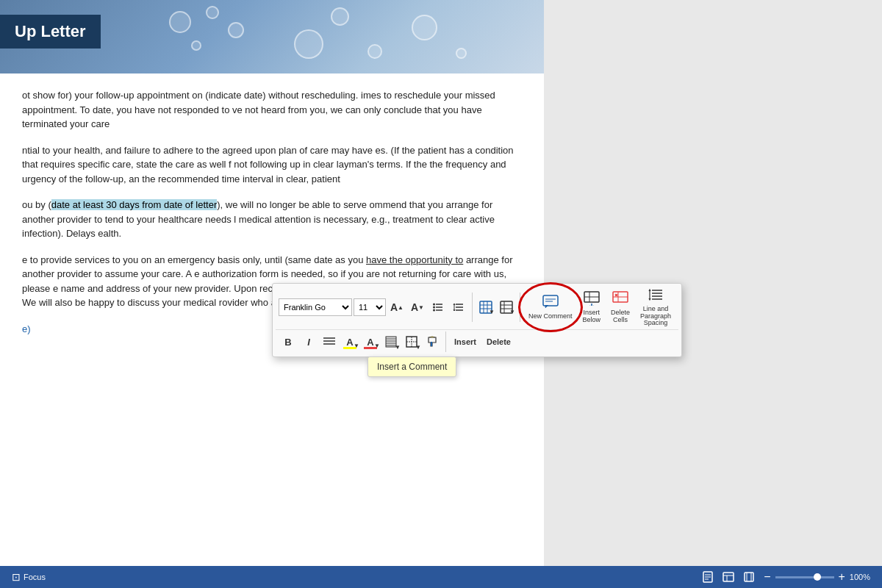  I want to click on paragraph-2: ntial to your health, and failure to adh…, so click(272, 165).